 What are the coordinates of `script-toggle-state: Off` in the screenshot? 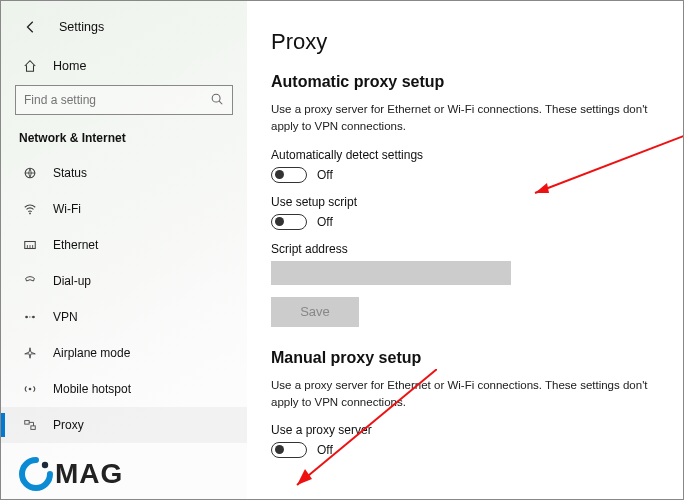 It's located at (325, 222).